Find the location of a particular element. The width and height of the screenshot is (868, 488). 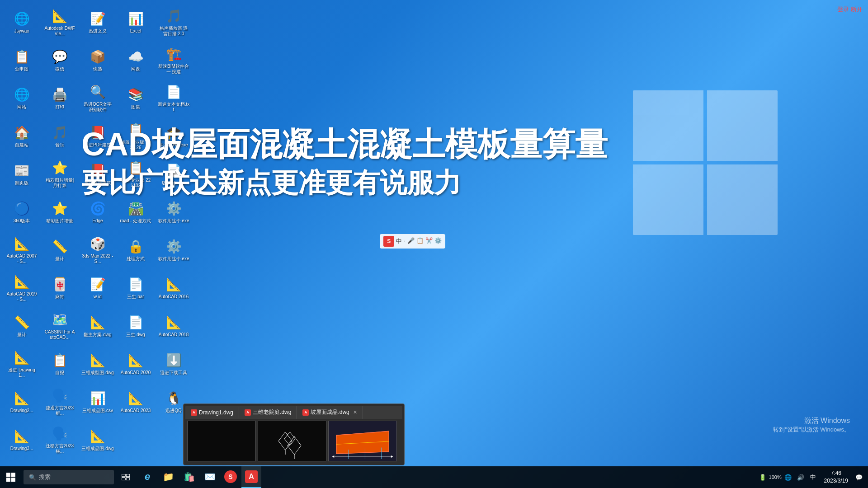

desktop-icon-liangji: 📏 量计 is located at coordinates (60, 249).